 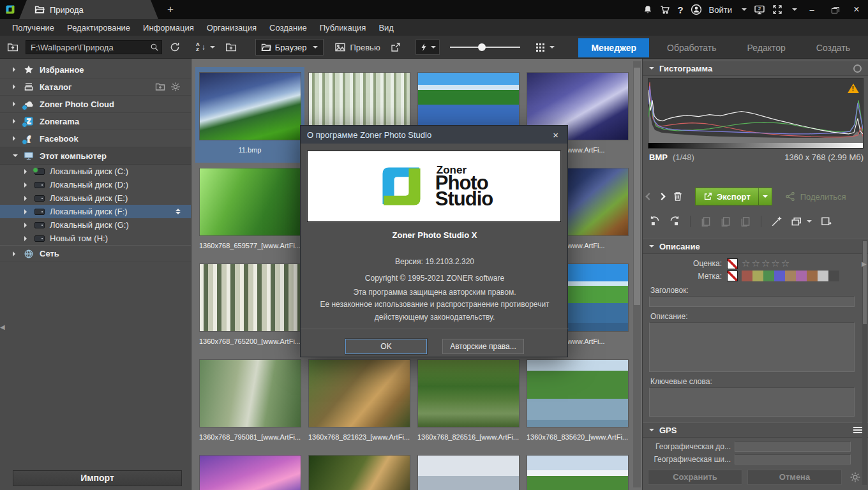 What do you see at coordinates (706, 221) in the screenshot?
I see `copy-previous-icon` at bounding box center [706, 221].